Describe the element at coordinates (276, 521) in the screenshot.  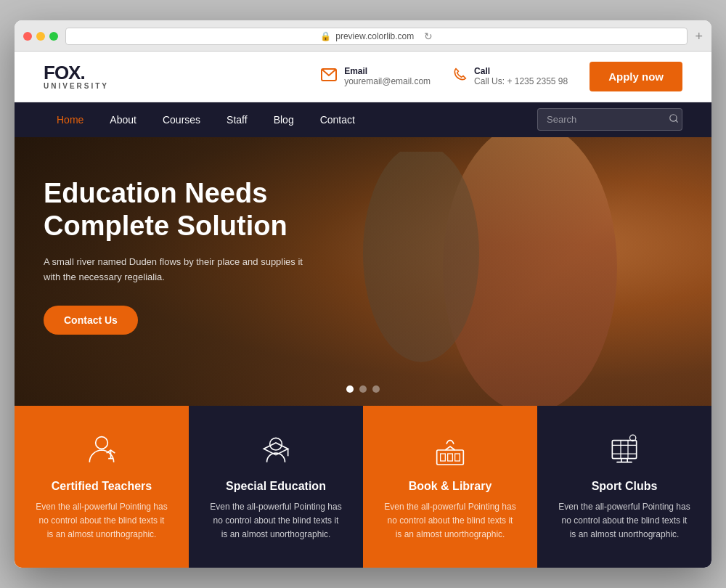
I see `feature-desc-education: Even the all-powerful Pointing has no co…` at that location.